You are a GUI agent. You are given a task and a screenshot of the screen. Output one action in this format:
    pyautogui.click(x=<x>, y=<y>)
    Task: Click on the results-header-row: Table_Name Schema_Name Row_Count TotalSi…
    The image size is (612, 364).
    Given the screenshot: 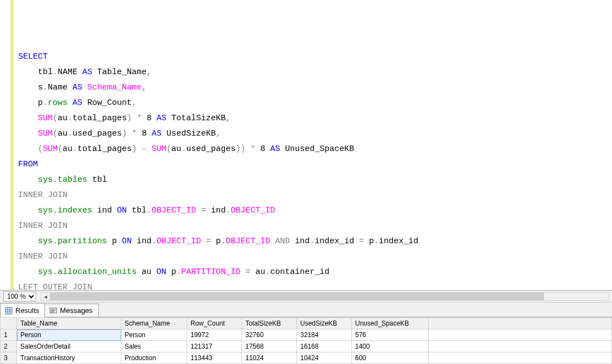 What is the action you would take?
    pyautogui.click(x=306, y=324)
    